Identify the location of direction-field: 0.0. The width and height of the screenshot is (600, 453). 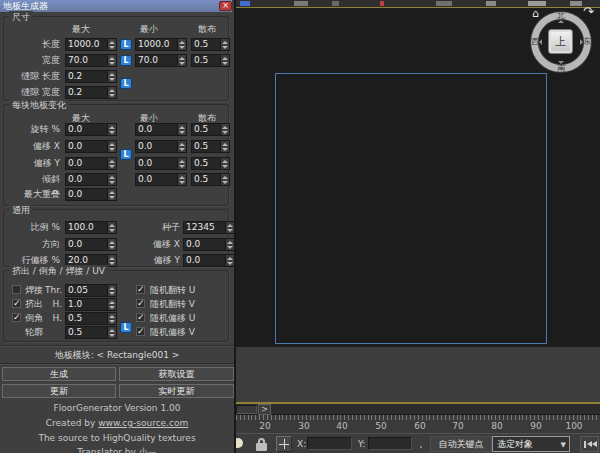
(91, 244).